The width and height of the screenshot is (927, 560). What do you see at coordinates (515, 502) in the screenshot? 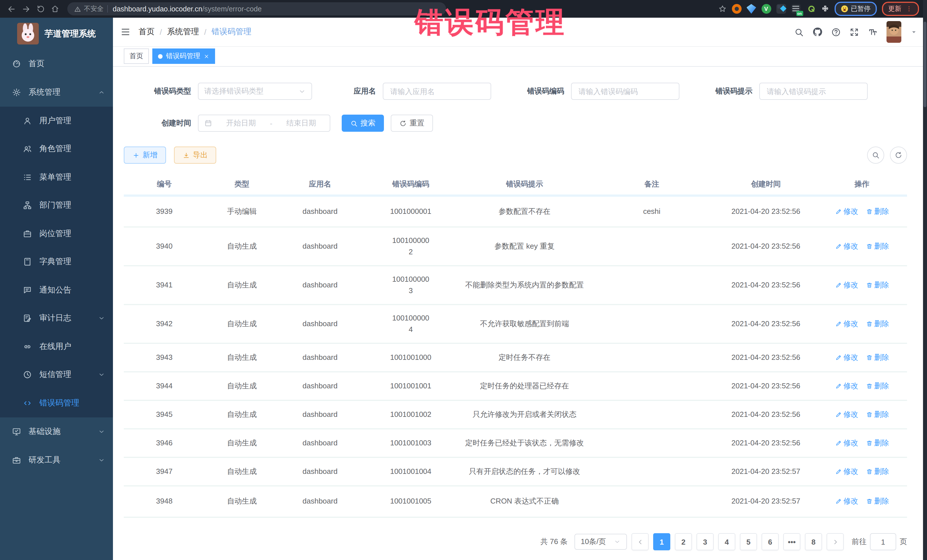
I see `table-row: 3948自动生成dashboard1001001005CRON 表达式不正确20…` at bounding box center [515, 502].